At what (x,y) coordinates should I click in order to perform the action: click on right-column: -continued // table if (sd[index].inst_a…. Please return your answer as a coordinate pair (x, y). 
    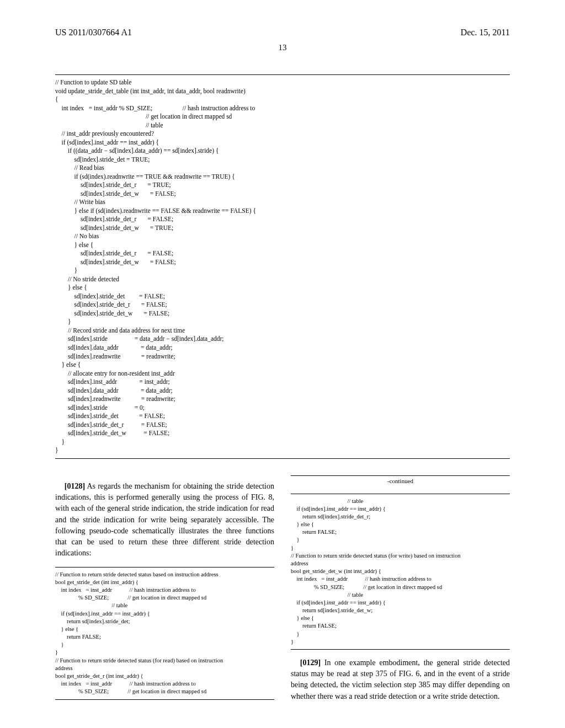
    Looking at the image, I should click on (401, 591).